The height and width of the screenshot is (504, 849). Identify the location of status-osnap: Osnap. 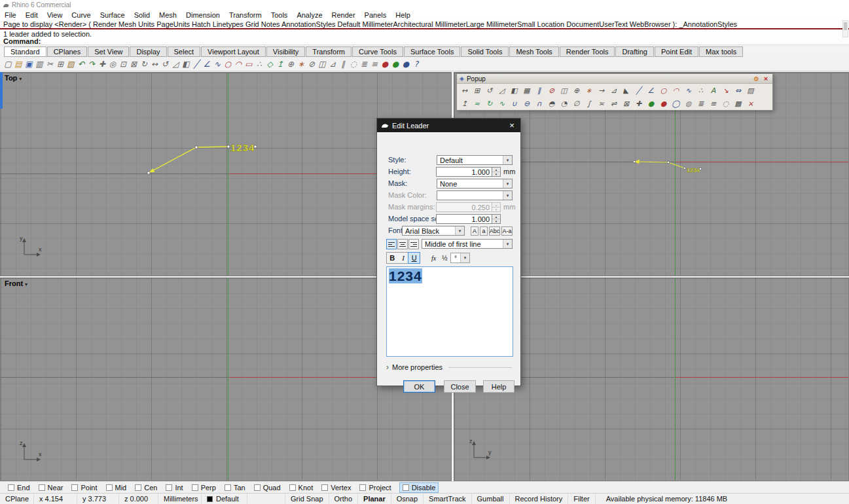
(407, 499).